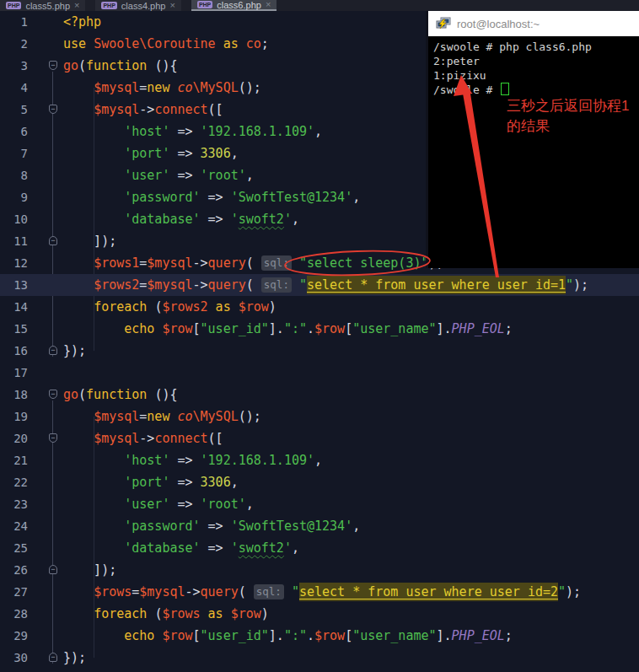 The width and height of the screenshot is (639, 672). Describe the element at coordinates (288, 329) in the screenshot. I see `code-text: echo $row["user_id"].":".$row["user_name…` at that location.